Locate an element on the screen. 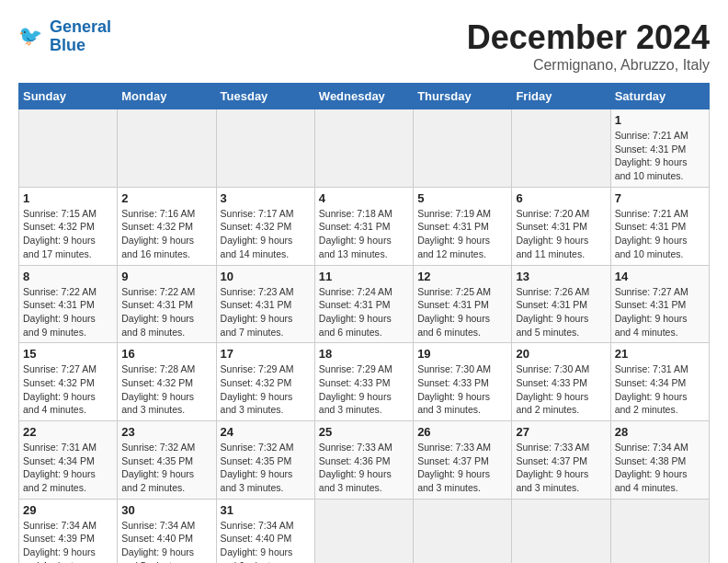 This screenshot has height=563, width=728. day-cell: 9Sunrise: 7:22 AMSunset: 4:31 PMDaylight… is located at coordinates (167, 304).